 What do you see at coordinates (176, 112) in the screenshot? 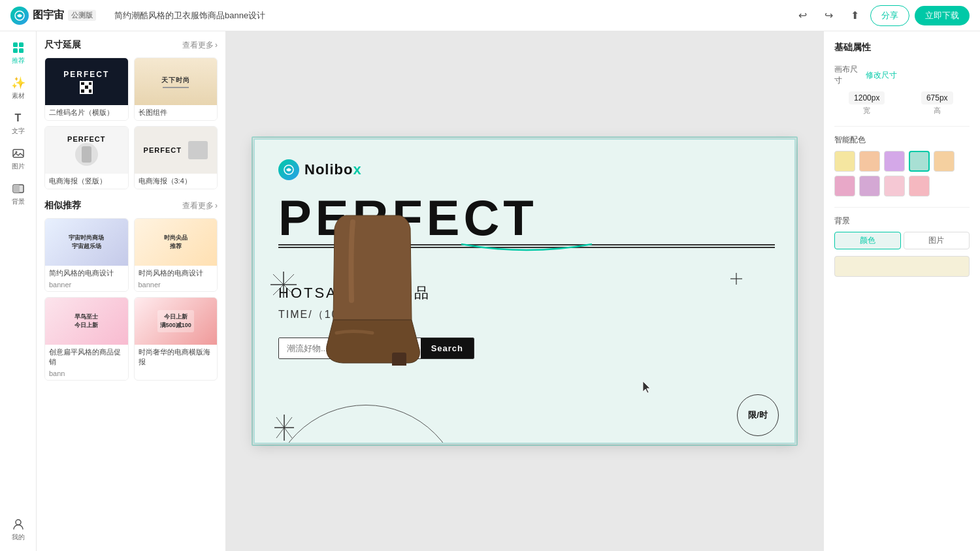
I see `template-label-long: 长图组件` at bounding box center [176, 112].